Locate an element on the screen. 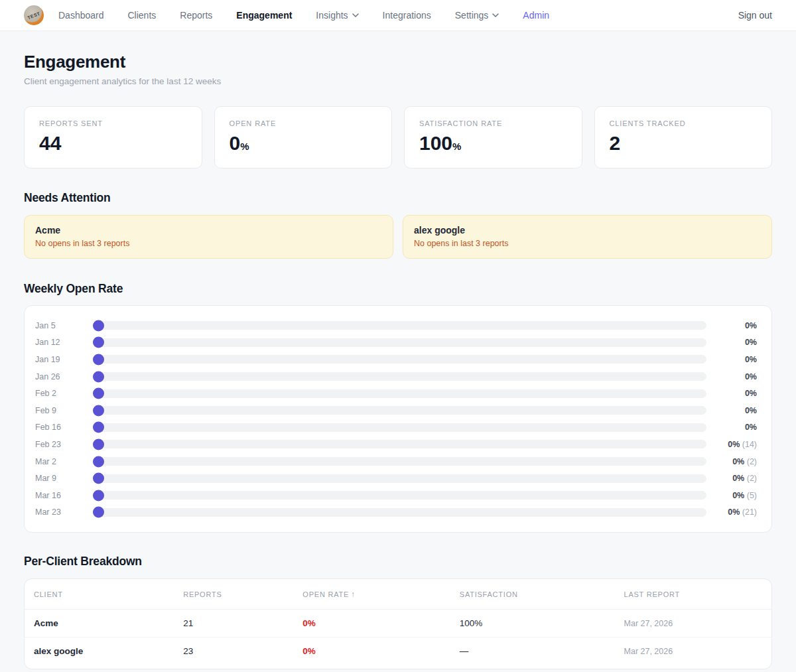 The height and width of the screenshot is (672, 796). stats-row: REPORTS SENT 44 OPEN RATE 0% SATISFACTIO… is located at coordinates (398, 137).